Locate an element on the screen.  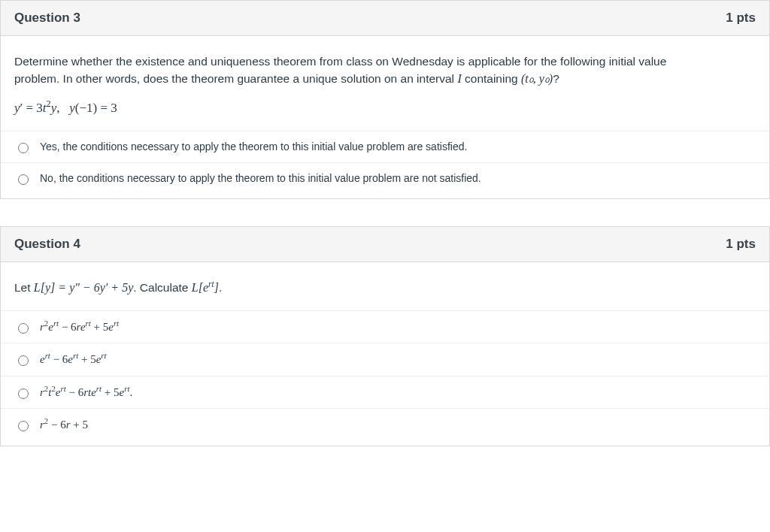
question-body: Let L[y] = y″ − 6y′ + 5y. Calculate L[er… is located at coordinates (385, 283).